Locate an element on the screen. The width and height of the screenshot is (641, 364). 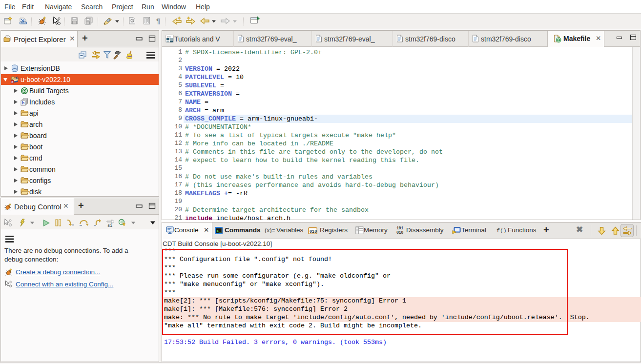
svg-text: 010 is located at coordinates (313, 232).